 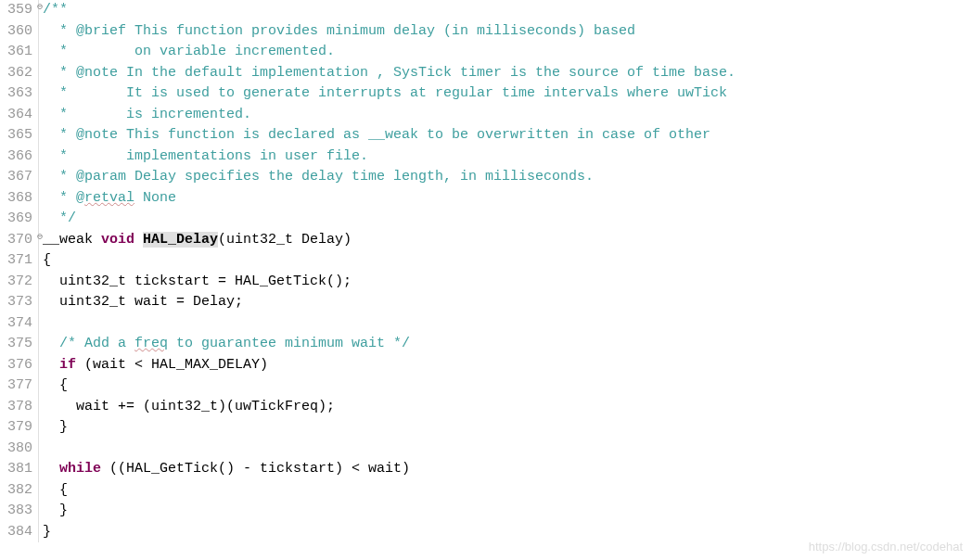 I want to click on line-number: 384, so click(x=17, y=532).